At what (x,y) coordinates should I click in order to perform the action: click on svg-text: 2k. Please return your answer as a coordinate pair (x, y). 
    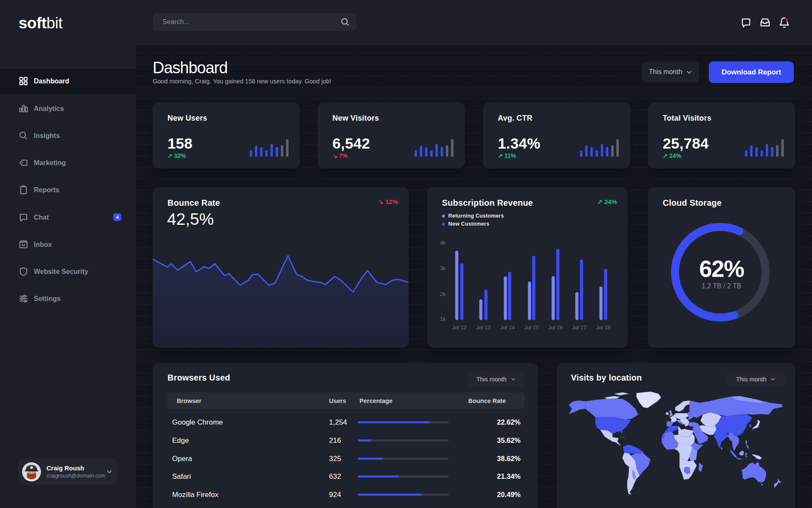
    Looking at the image, I should click on (443, 294).